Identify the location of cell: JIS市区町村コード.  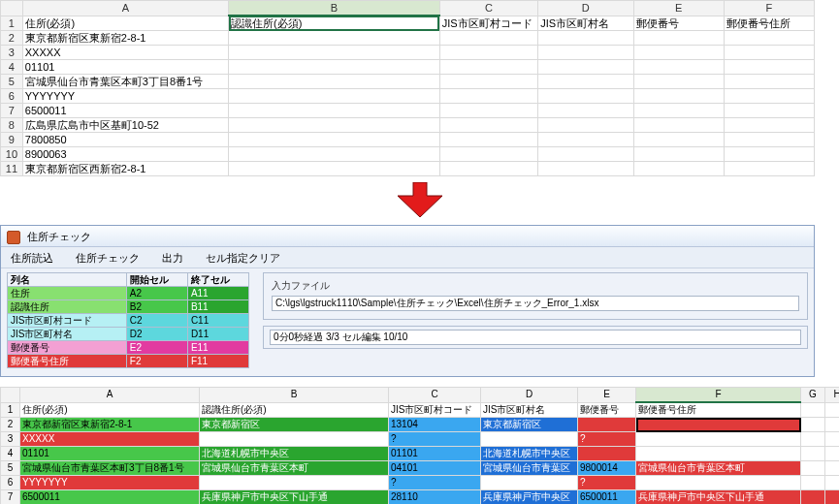
(489, 23).